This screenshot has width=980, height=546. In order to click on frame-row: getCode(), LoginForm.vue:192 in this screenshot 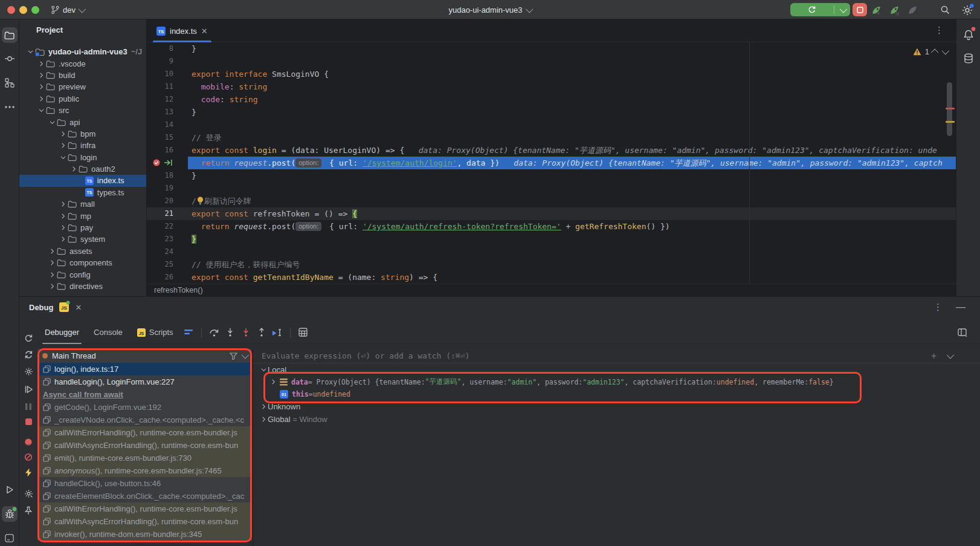, I will do `click(145, 408)`.